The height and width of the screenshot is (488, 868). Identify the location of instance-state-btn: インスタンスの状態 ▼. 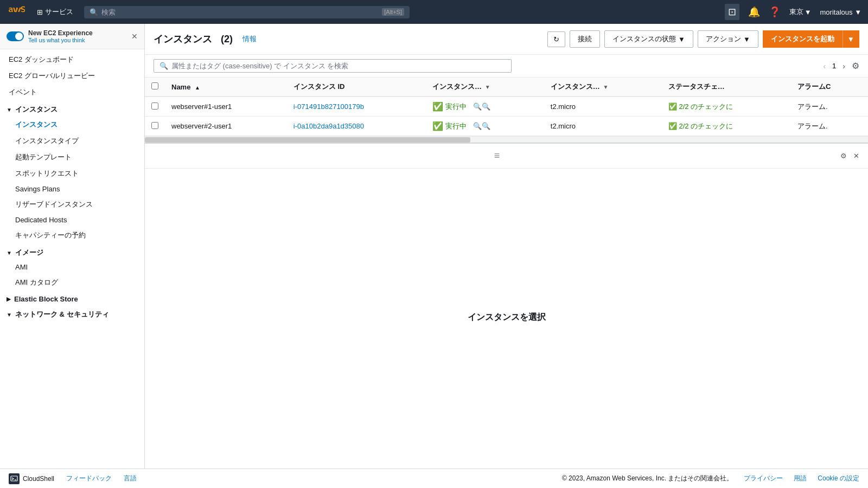
(649, 39).